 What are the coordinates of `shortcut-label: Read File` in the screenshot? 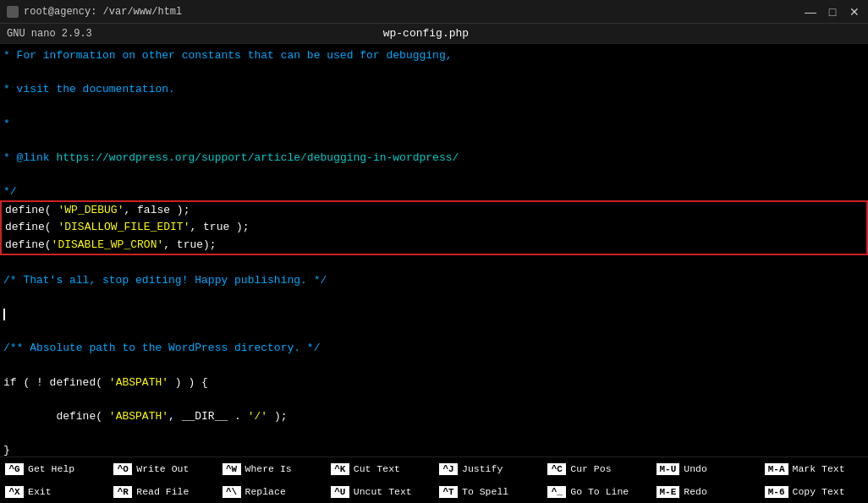 It's located at (162, 492).